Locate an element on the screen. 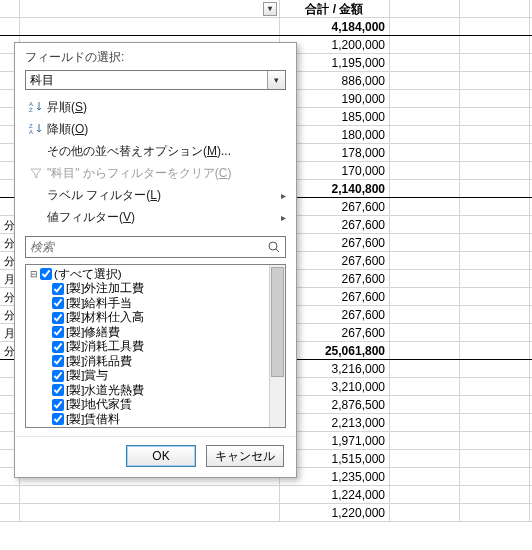 The width and height of the screenshot is (532, 550). filter-check-item: [製]通信費 is located at coordinates (148, 428).